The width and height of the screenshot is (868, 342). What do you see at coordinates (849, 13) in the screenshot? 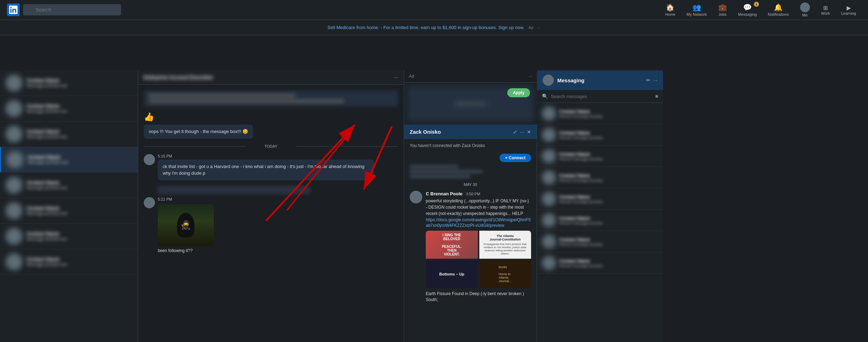
I see `nav-learning-label: Learning` at bounding box center [849, 13].